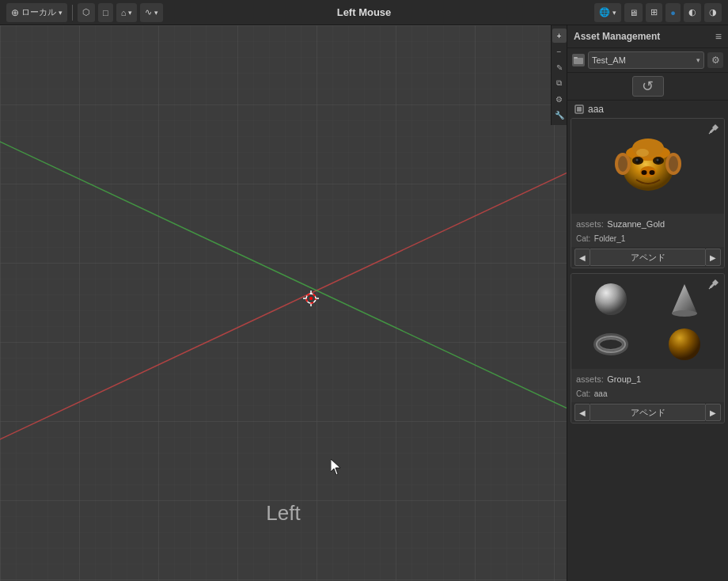 The image size is (728, 581). I want to click on asset-name-2: assets: Group_1, so click(647, 378).